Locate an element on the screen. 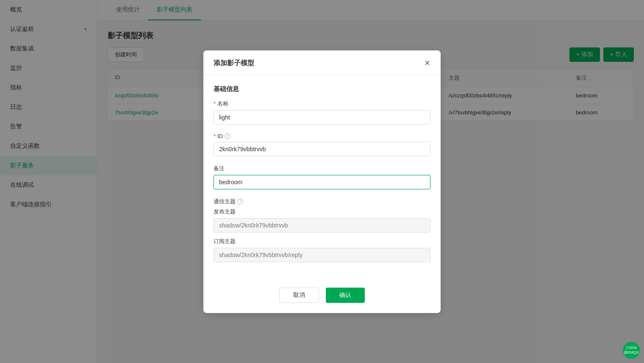  publish-topic-input is located at coordinates (322, 225).